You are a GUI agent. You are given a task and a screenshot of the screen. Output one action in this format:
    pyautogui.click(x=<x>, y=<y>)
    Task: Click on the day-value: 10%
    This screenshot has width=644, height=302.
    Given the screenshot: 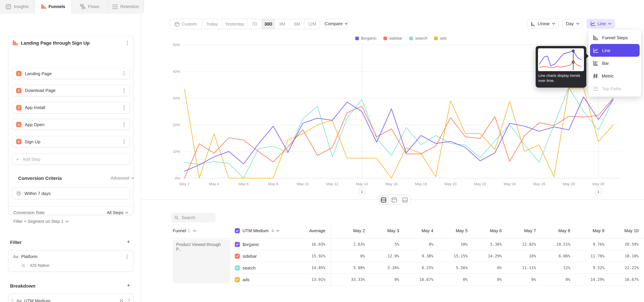 What is the action you would take?
    pyautogui.click(x=519, y=256)
    